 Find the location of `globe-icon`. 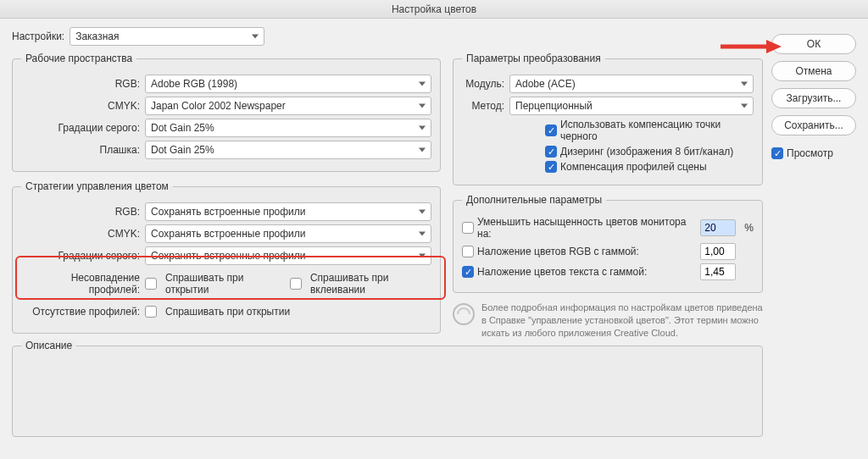

globe-icon is located at coordinates (464, 314).